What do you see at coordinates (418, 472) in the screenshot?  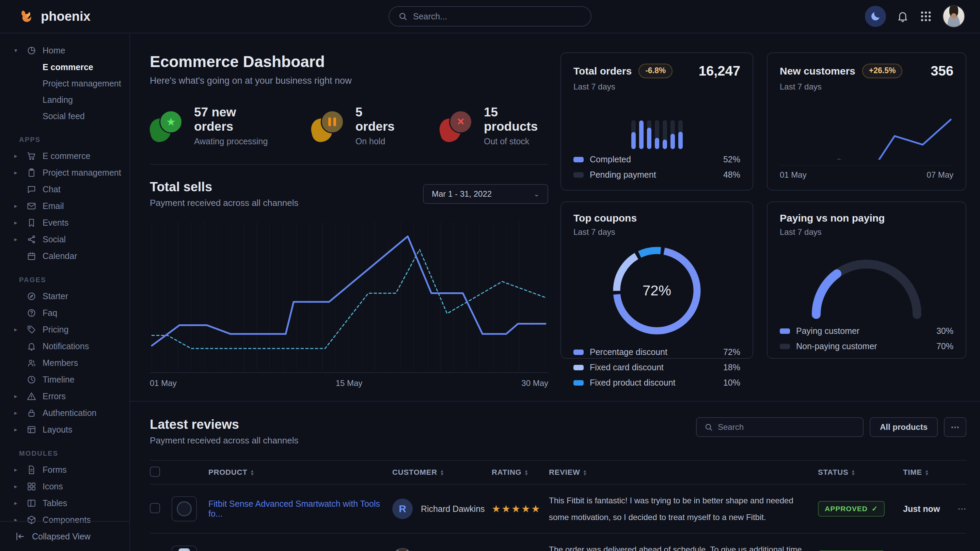 I see `column-header-customer: CUSTOMER▴▾` at bounding box center [418, 472].